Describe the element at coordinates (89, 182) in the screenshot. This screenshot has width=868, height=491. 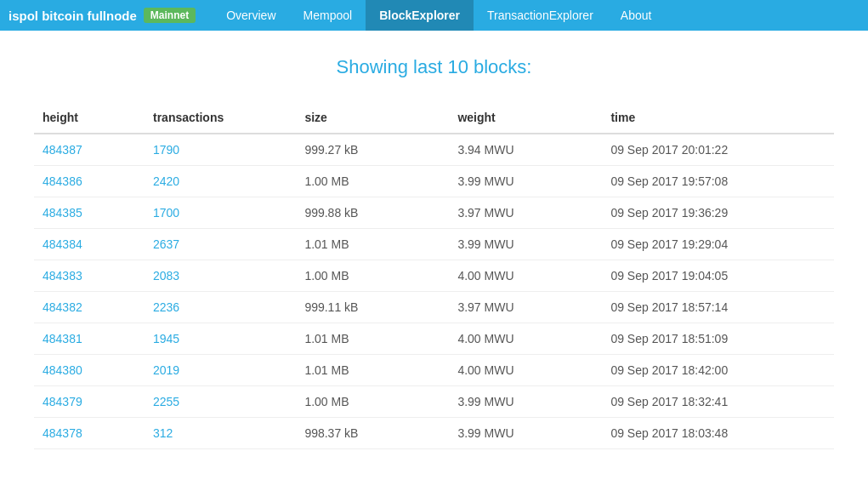
I see `cell-height: 484386` at that location.